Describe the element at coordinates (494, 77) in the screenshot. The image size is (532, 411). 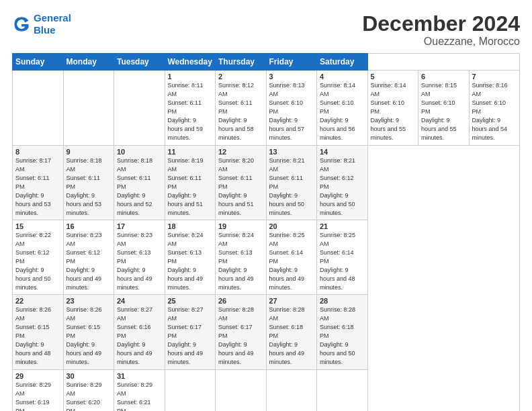
I see `day-number: 7` at that location.